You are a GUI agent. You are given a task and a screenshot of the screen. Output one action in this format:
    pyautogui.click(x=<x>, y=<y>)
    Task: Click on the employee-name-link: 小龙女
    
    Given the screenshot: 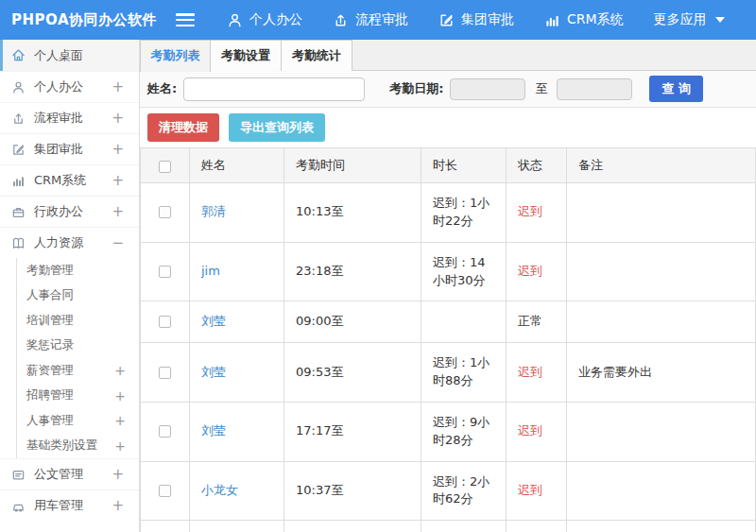 What is the action you would take?
    pyautogui.click(x=219, y=489)
    